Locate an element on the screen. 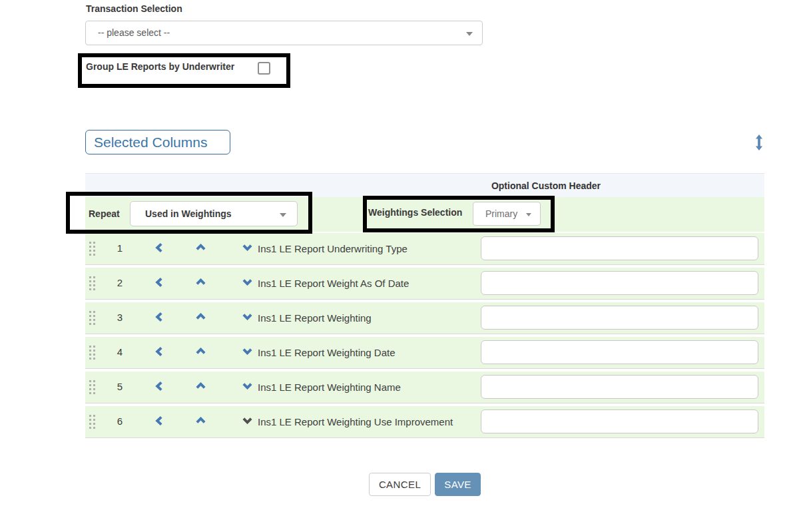 The width and height of the screenshot is (811, 532). column-label: Ins1 LE Report Weighting Name is located at coordinates (329, 388).